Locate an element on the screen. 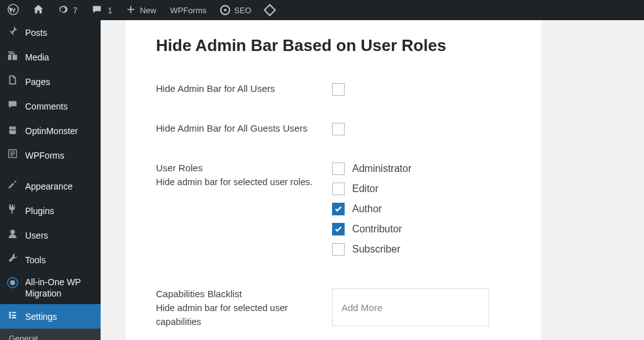  label-all-guests: Hide Admin Bar for All Guests Users is located at coordinates (244, 136).